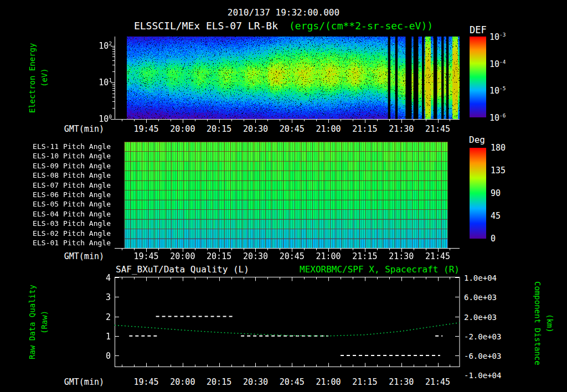 The width and height of the screenshot is (567, 392). Describe the element at coordinates (98, 118) in the screenshot. I see `p1-ytick-label: 100` at that location.